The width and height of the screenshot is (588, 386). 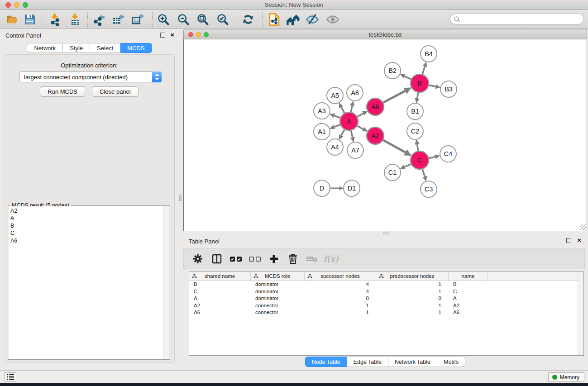 I want to click on tab-edge-table: Edge Table, so click(x=368, y=362).